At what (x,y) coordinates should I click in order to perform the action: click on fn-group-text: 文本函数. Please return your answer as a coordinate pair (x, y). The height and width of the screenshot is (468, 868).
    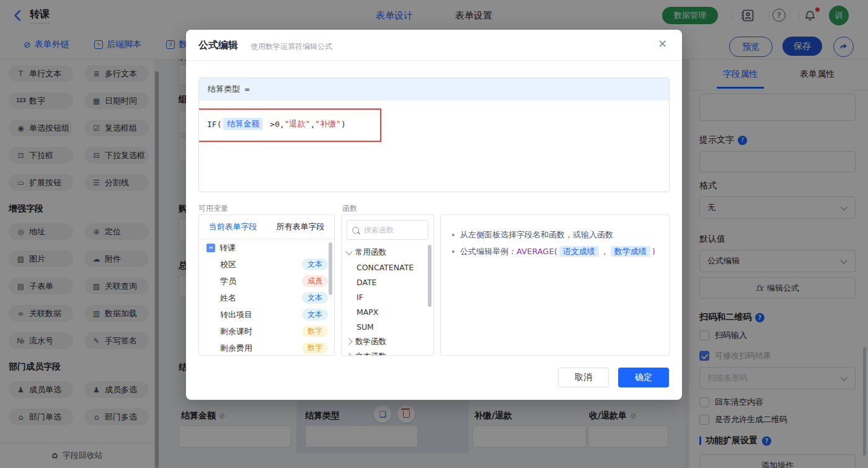
    Looking at the image, I should click on (388, 352).